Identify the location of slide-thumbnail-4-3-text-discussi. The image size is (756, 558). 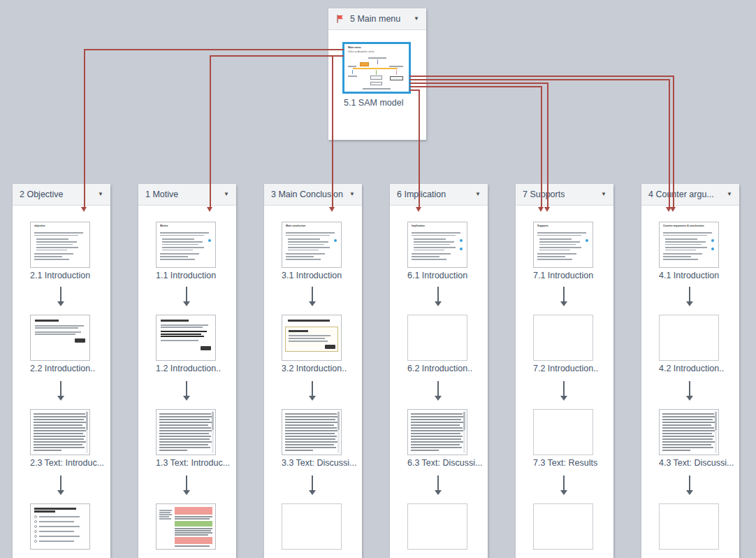
(689, 432).